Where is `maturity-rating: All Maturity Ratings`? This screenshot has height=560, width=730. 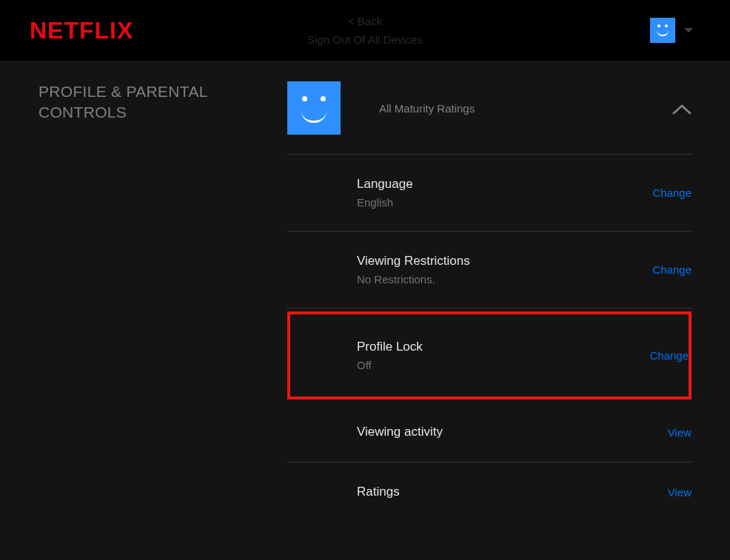 maturity-rating: All Maturity Ratings is located at coordinates (426, 108).